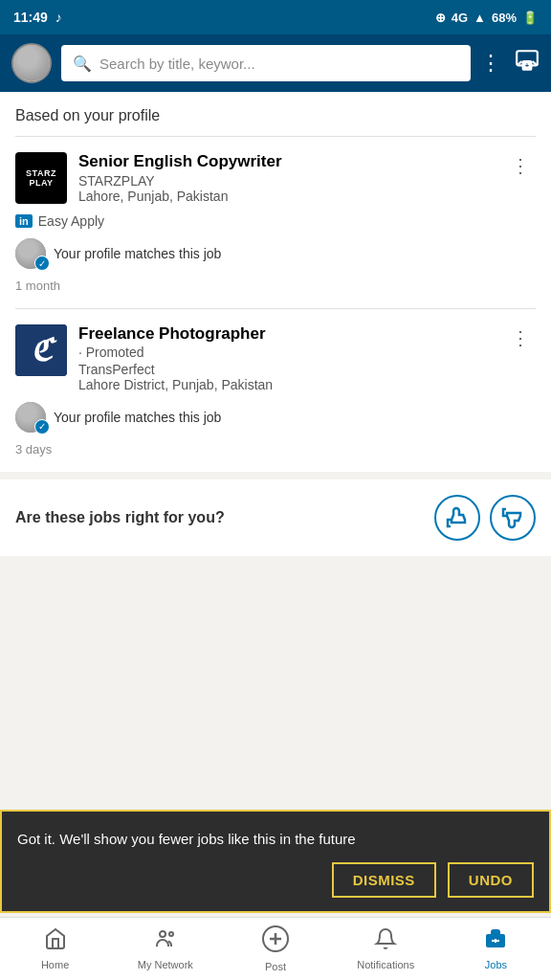 The image size is (551, 980). What do you see at coordinates (276, 417) in the screenshot?
I see `profile-match-row-2: ✓ Your profile matches this job` at bounding box center [276, 417].